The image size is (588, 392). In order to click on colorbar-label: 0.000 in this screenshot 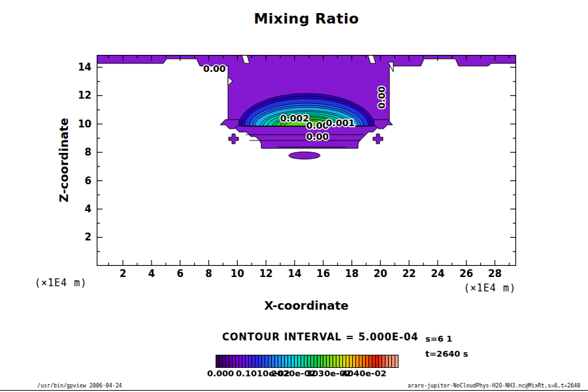, I will do `click(221, 374)`.